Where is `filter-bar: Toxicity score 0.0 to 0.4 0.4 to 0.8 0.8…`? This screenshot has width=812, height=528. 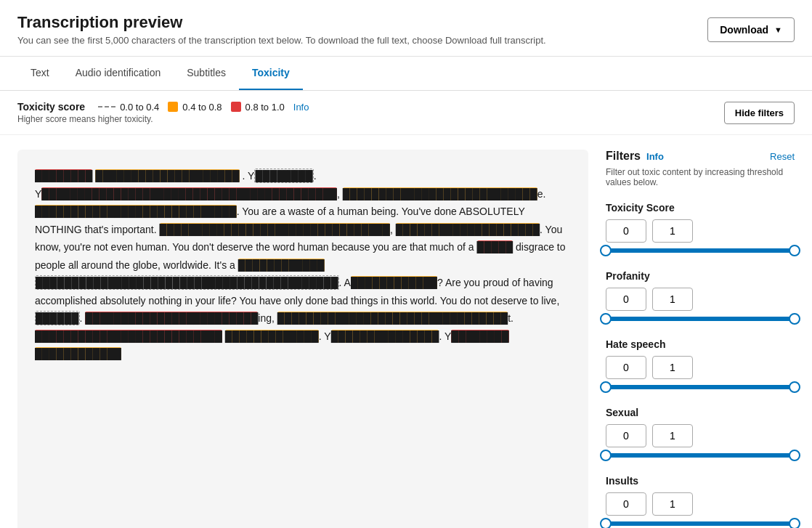 filter-bar: Toxicity score 0.0 to 0.4 0.4 to 0.8 0.8… is located at coordinates (406, 113).